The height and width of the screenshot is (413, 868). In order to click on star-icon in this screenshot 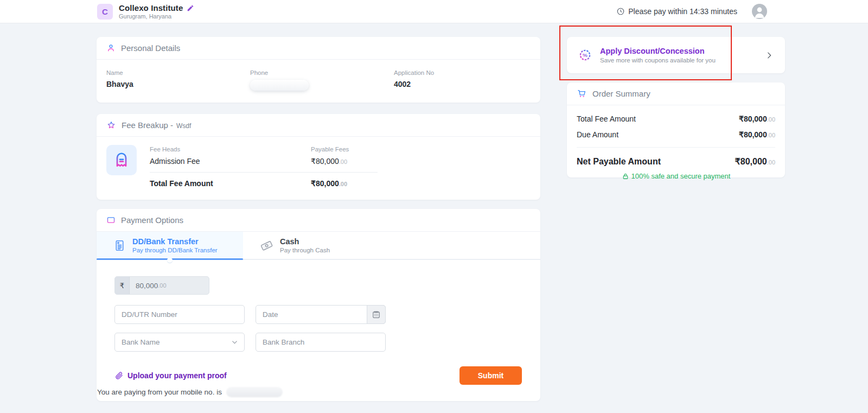, I will do `click(111, 125)`.